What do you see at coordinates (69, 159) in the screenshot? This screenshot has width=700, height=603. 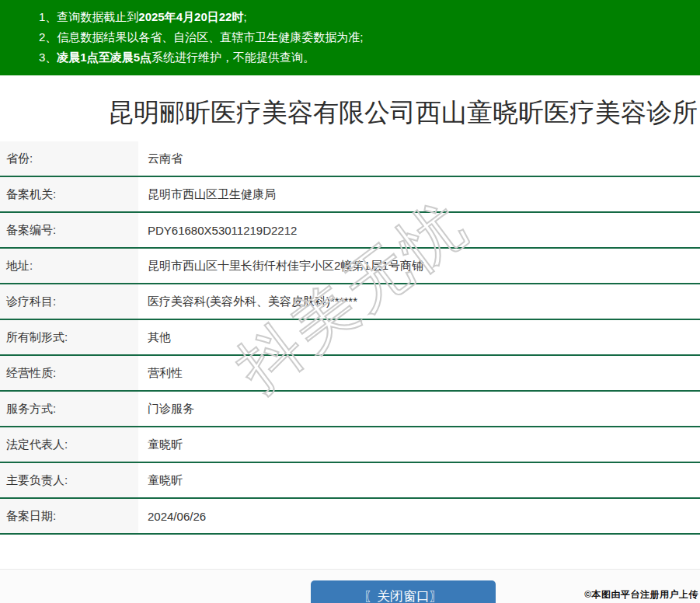 I see `row-label: 省份:` at bounding box center [69, 159].